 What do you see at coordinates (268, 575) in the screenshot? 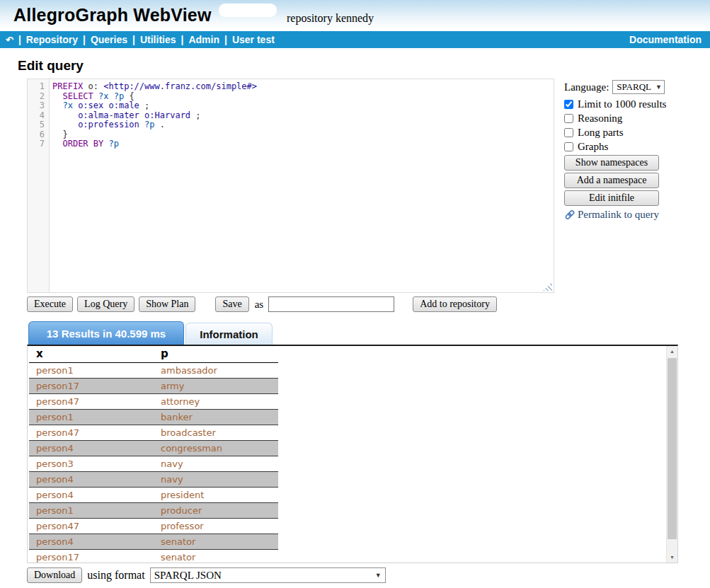
I see `format-select: SPARQL JSON ▼` at bounding box center [268, 575].